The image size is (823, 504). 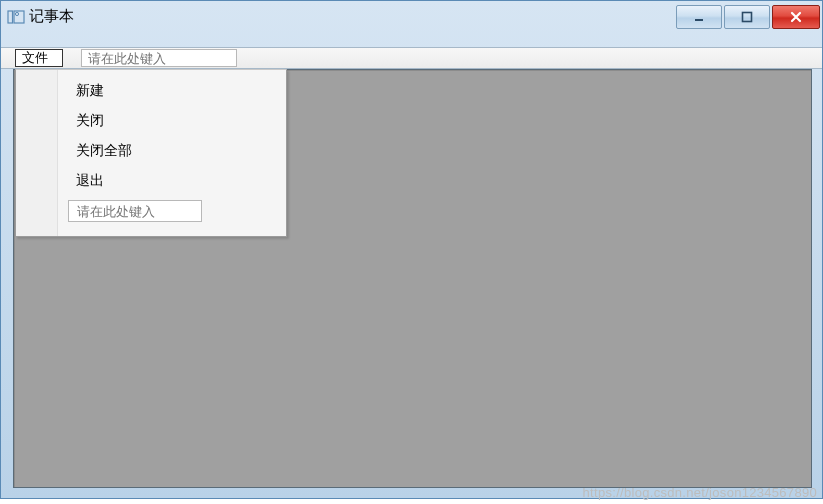 What do you see at coordinates (172, 153) in the screenshot?
I see `dropdown-items: 新建 关闭 关闭全部 退出` at bounding box center [172, 153].